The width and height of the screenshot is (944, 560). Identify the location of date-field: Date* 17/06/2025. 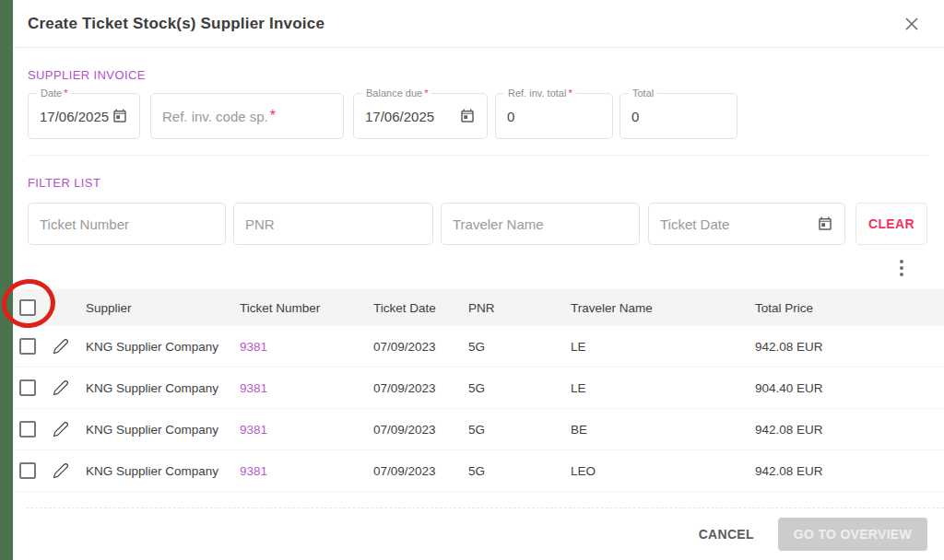
(84, 116).